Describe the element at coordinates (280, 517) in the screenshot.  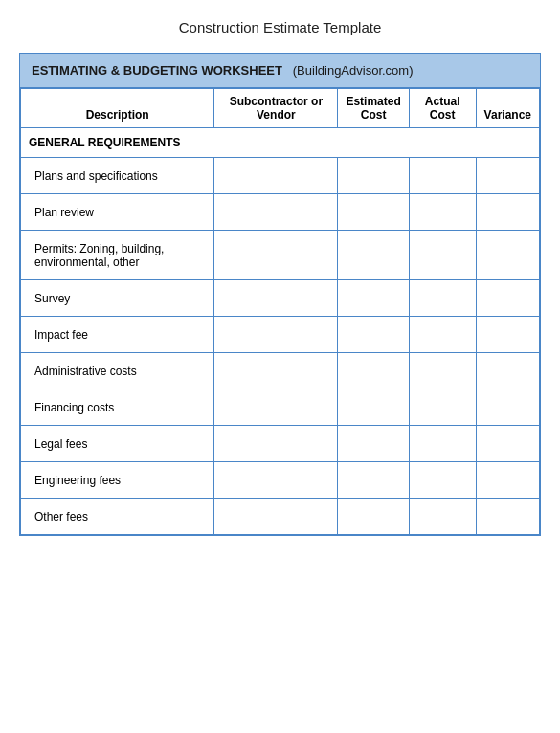
I see `table-row: Other fees` at that location.